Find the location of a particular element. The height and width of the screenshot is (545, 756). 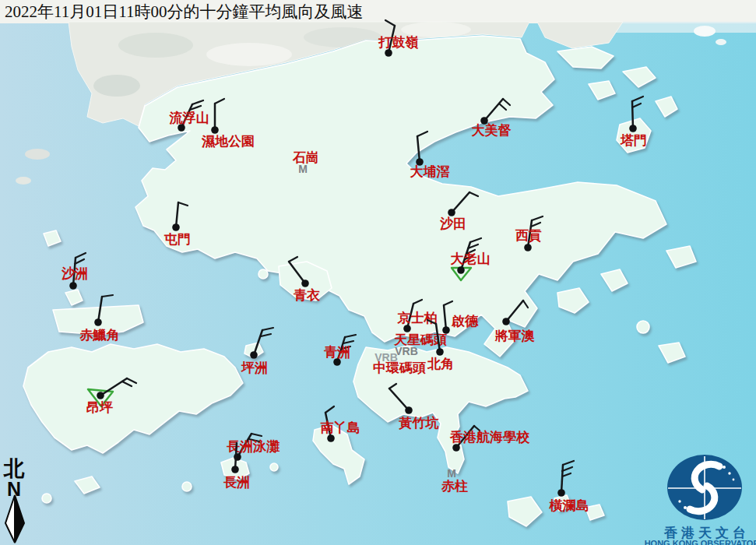

station-label: 赤柱 is located at coordinates (455, 486).